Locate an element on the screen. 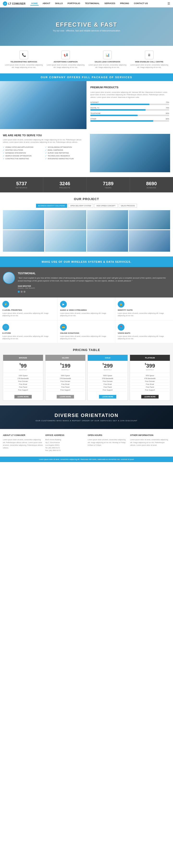 Image resolution: width=173 pixels, height=868 pixels. telephone-bar is located at coordinates (114, 115).